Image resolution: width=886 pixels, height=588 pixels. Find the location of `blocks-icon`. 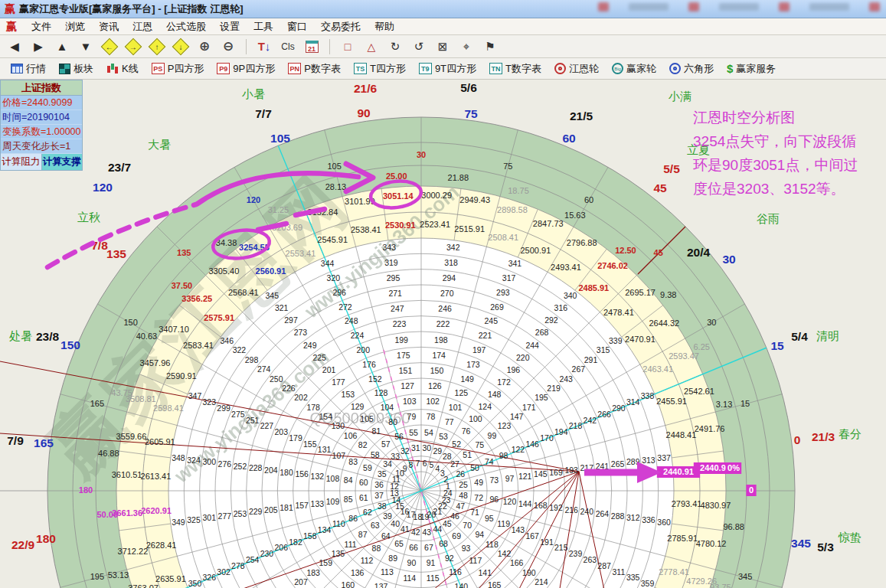

blocks-icon is located at coordinates (64, 69).